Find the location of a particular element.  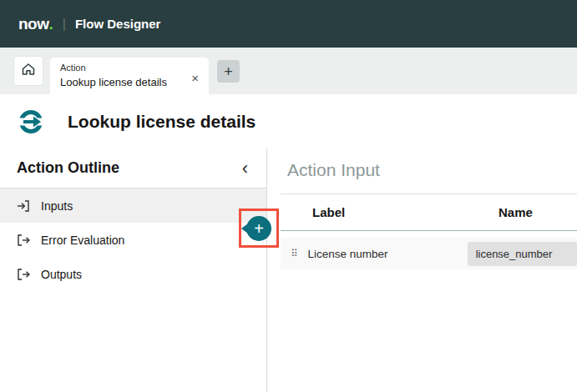

tab-lookup-license-details: Action Lookup license details × is located at coordinates (129, 76).